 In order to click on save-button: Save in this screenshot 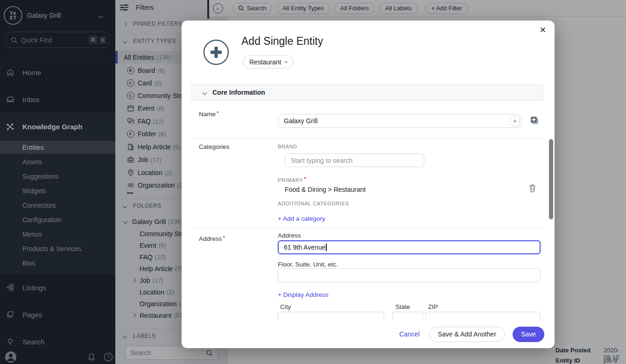, I will do `click(528, 334)`.